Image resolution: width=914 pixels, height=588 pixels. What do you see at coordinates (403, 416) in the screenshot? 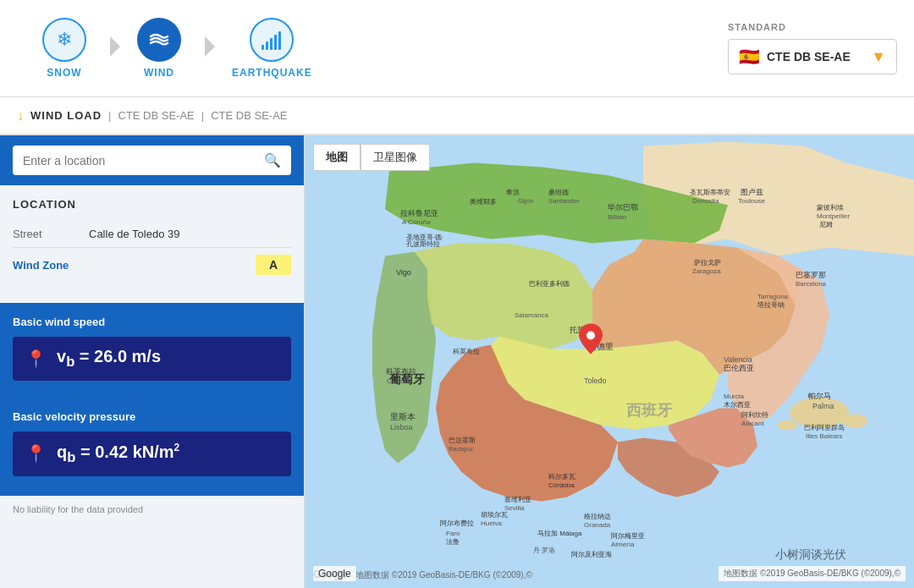
I see `svg-text: 里斯本` at bounding box center [403, 416].